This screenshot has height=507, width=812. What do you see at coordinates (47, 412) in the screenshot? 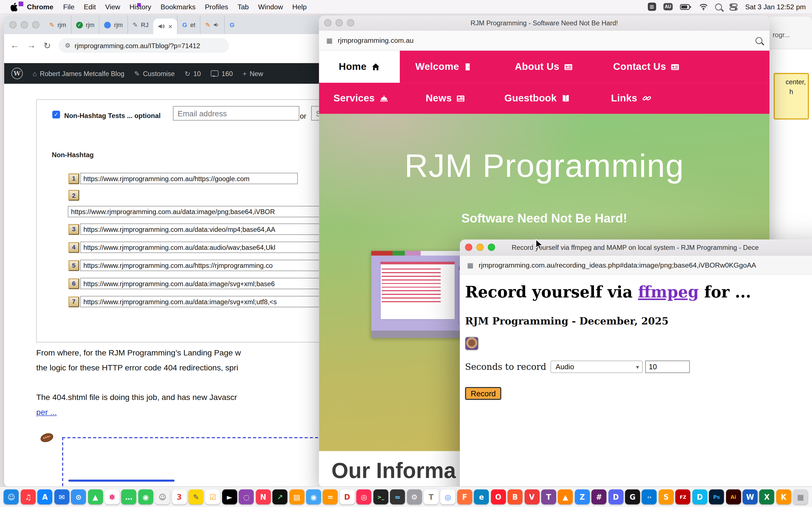
I see `per-link: per ...` at bounding box center [47, 412].